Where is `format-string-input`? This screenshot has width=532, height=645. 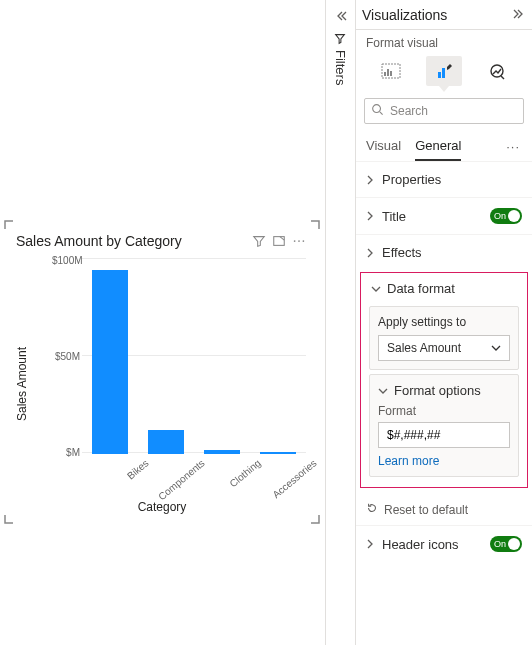 format-string-input is located at coordinates (444, 435).